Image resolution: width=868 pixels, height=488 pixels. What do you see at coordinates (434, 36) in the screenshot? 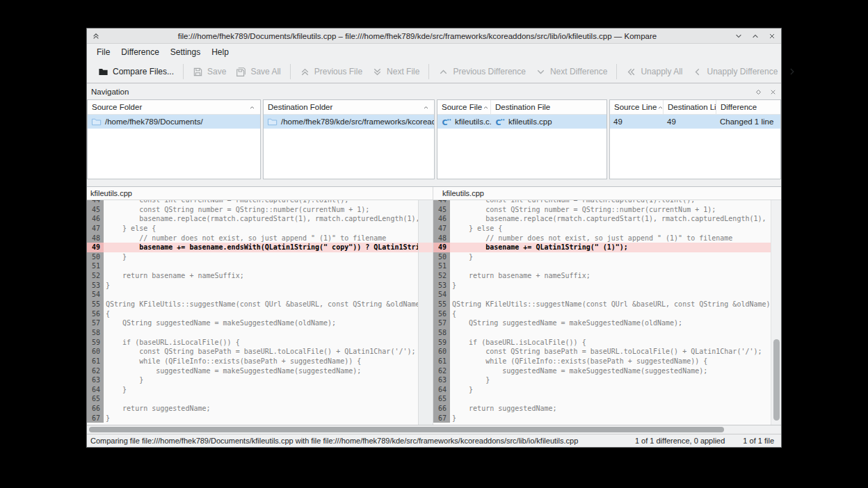
I see `titlebar: file:///home/fhek789/Documents/kfileutil…` at bounding box center [434, 36].